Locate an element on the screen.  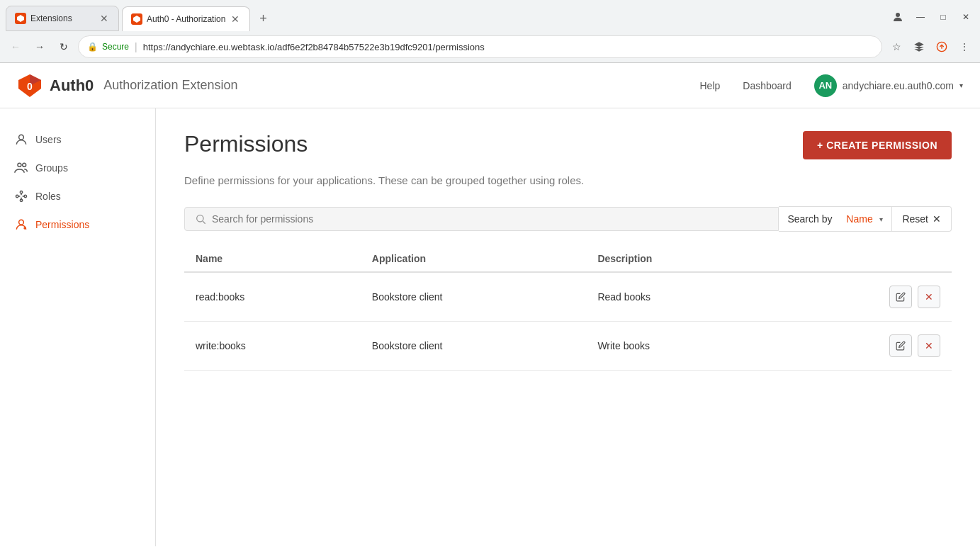
create-permission-button: + CREATE PERMISSION is located at coordinates (877, 145).